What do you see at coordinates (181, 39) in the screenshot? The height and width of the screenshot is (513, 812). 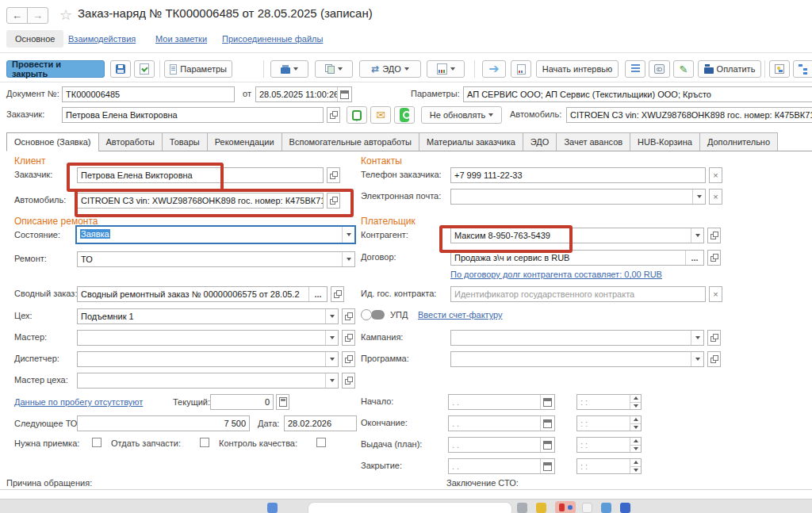 I see `nav-link-notes: Мои заметки` at bounding box center [181, 39].